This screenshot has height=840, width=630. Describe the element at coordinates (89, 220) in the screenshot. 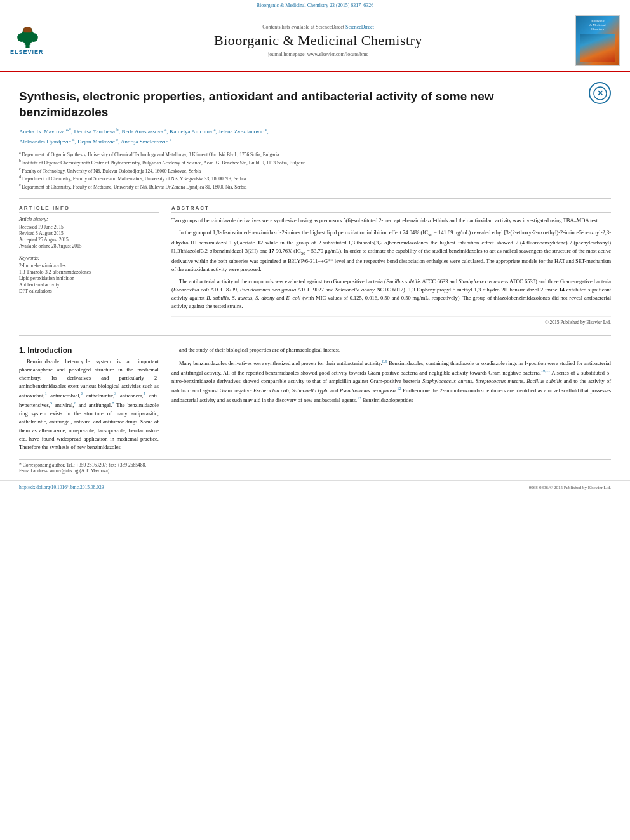

I see `article-history-label: Article history:` at that location.